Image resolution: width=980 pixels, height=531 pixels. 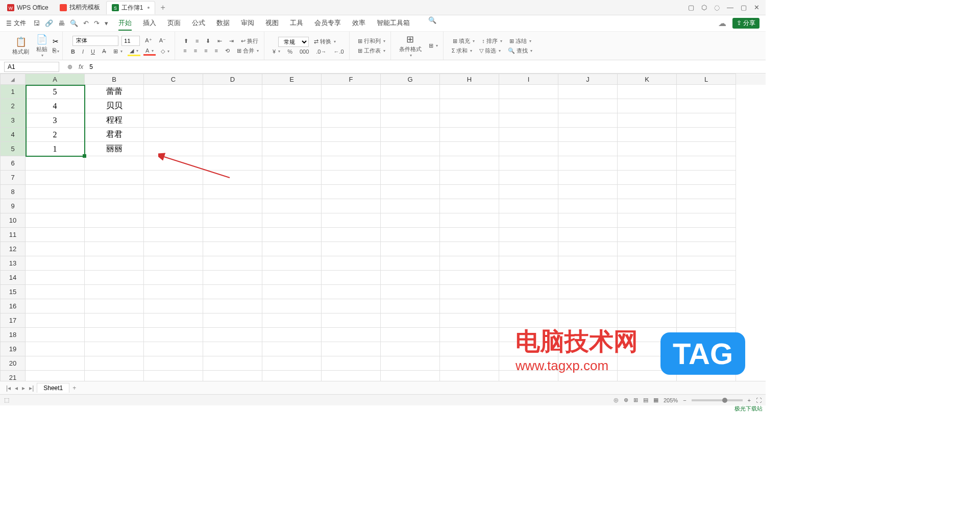 I want to click on font-select, so click(x=95, y=41).